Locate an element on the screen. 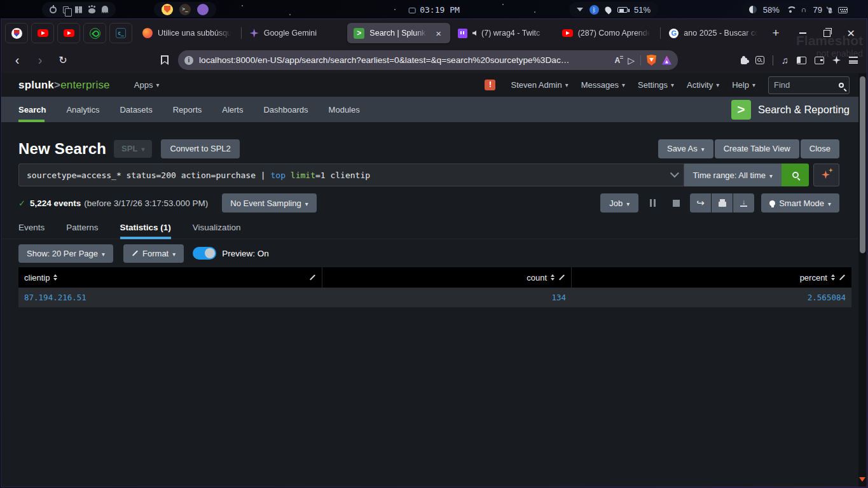 The image size is (868, 488). column-header-percent: percent is located at coordinates (712, 277).